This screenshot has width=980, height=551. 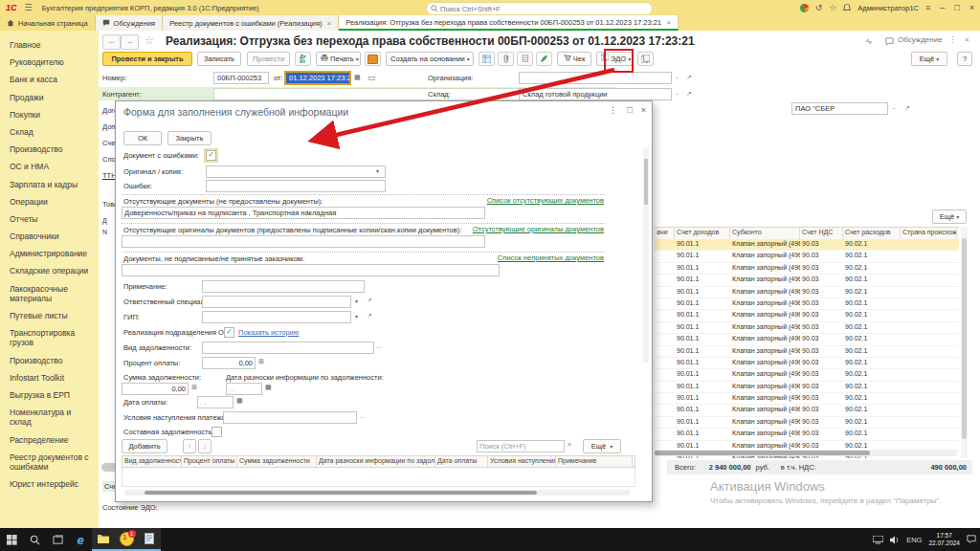 I want to click on pay-percent-field: 0,00, so click(x=229, y=364).